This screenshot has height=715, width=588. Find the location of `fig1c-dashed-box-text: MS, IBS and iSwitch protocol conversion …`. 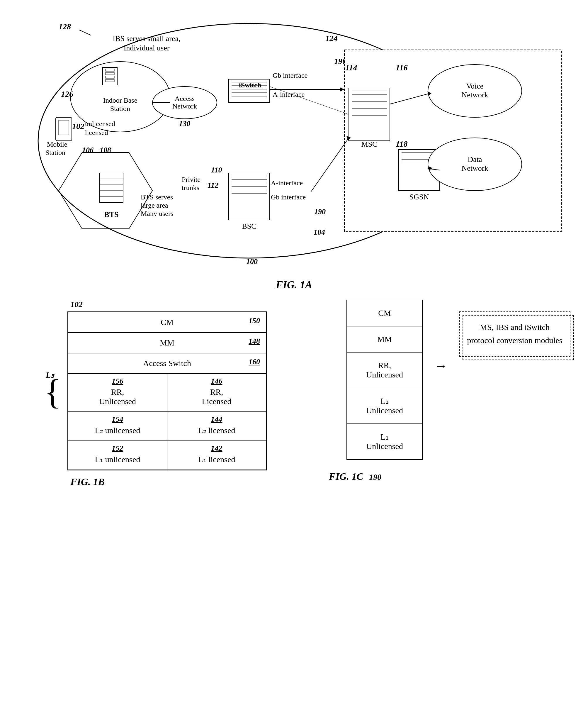

fig1c-dashed-box-text: MS, IBS and iSwitch protocol conversion … is located at coordinates (515, 334).